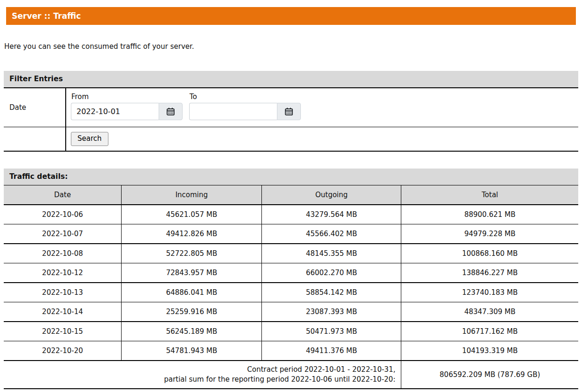 This screenshot has width=582, height=392. What do you see at coordinates (490, 234) in the screenshot?
I see `cell-total: 94979.228 MB` at bounding box center [490, 234].